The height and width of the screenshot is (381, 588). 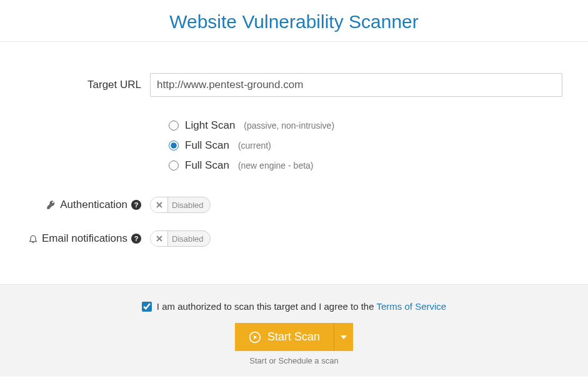 What do you see at coordinates (366, 126) in the screenshot?
I see `scan-type-light: Light Scan (passive, non-intrusive)` at bounding box center [366, 126].